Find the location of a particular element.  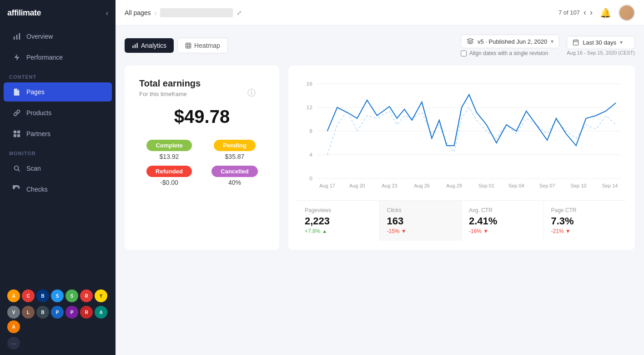

tab-analytics: Analytics is located at coordinates (149, 46).